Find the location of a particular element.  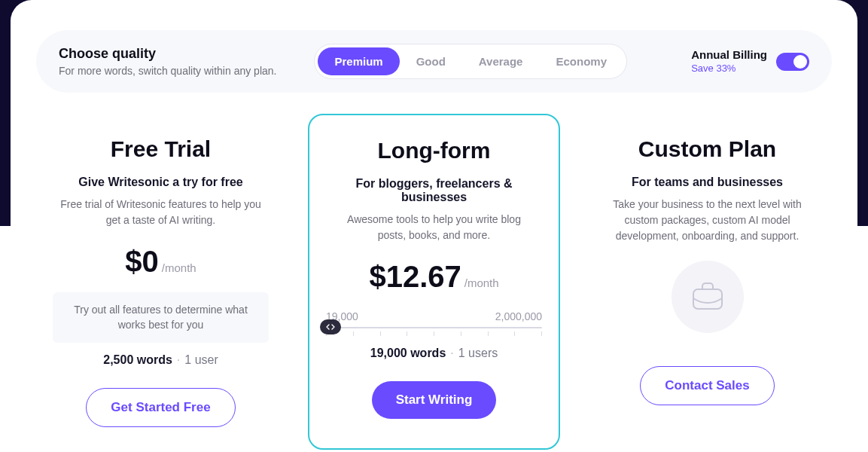

plan-words: 19,000 words is located at coordinates (408, 353).